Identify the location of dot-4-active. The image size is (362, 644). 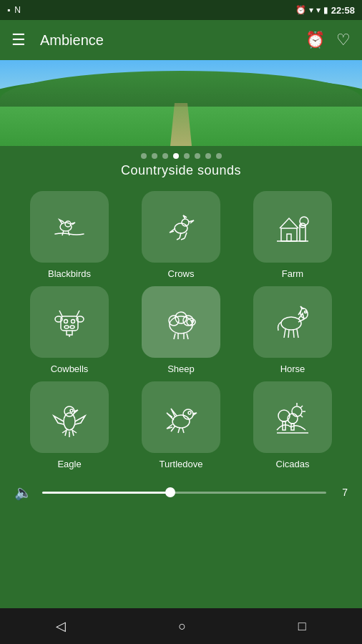
(176, 156).